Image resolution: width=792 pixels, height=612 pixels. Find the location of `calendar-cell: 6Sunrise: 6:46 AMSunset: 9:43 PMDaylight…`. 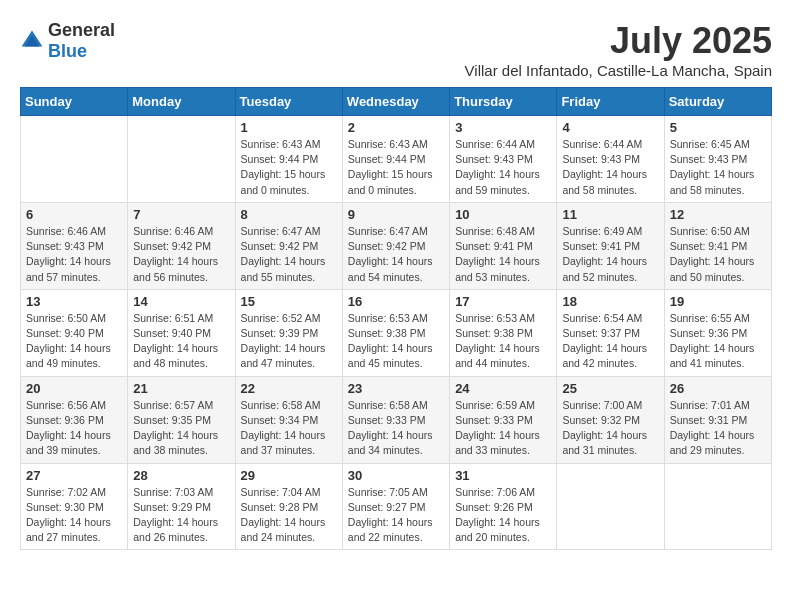

calendar-cell: 6Sunrise: 6:46 AMSunset: 9:43 PMDaylight… is located at coordinates (74, 246).